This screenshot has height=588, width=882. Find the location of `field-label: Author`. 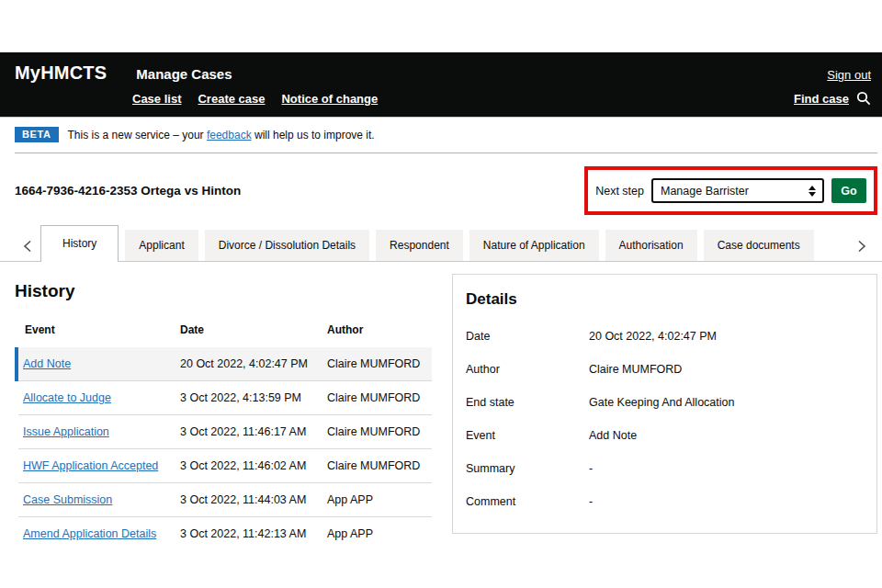

field-label: Author is located at coordinates (527, 369).